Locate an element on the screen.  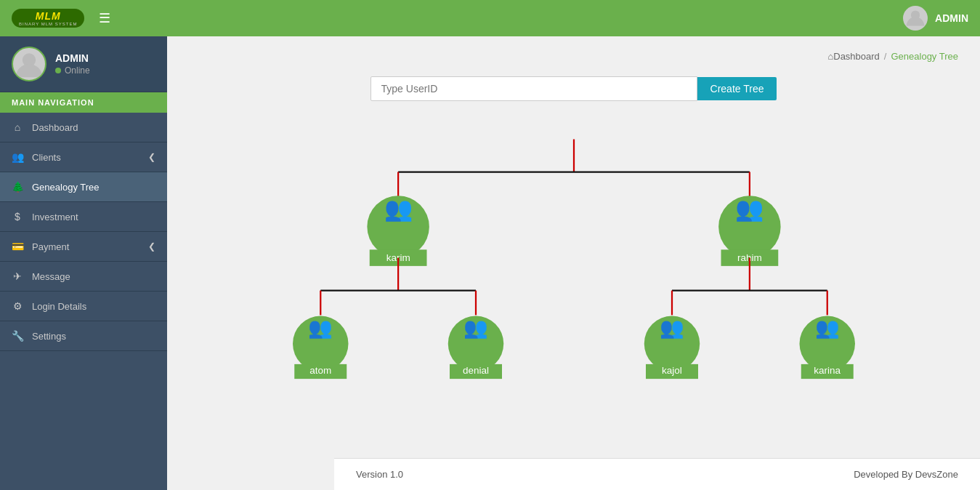
sidebar-username: ADMIN is located at coordinates (73, 58).